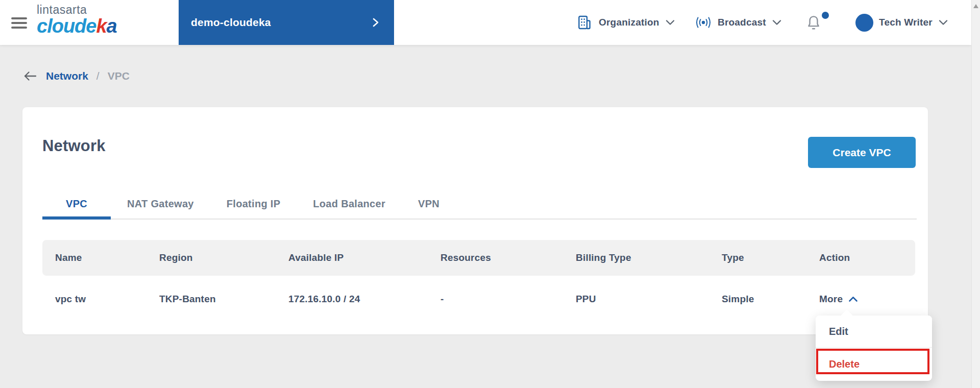  Describe the element at coordinates (77, 26) in the screenshot. I see `brand-logo-line2: cloudeka` at that location.